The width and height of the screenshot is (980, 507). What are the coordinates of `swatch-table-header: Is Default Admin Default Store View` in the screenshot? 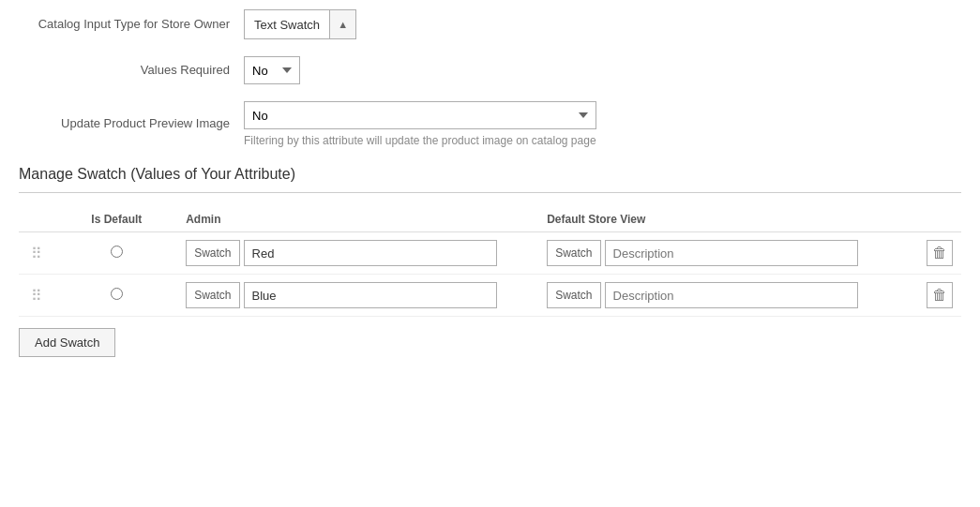 It's located at (490, 219).